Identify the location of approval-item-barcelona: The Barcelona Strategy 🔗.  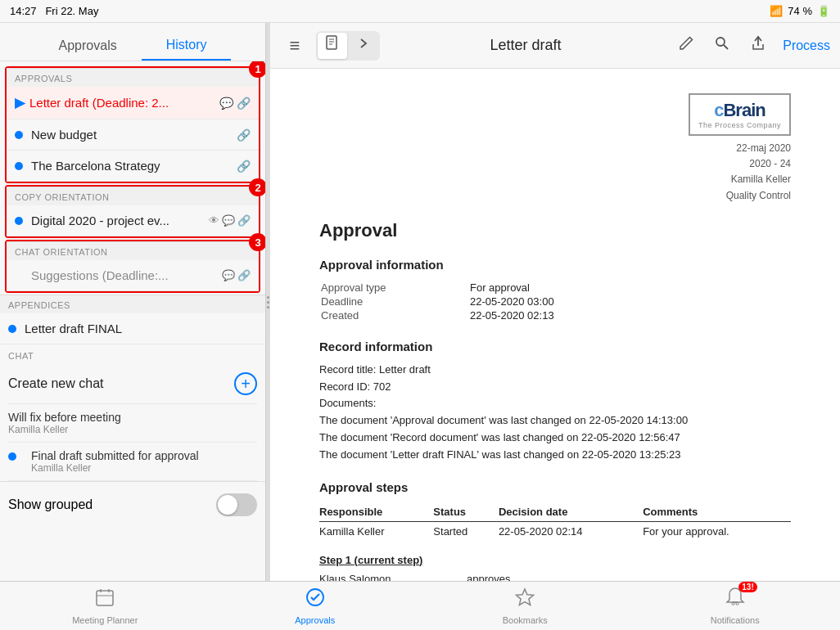
(133, 166).